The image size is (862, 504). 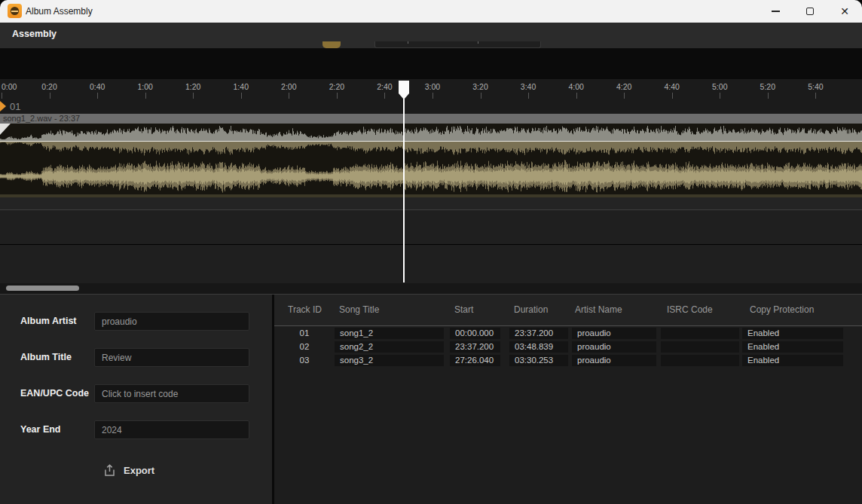 I want to click on menubar: Assembly, so click(x=431, y=35).